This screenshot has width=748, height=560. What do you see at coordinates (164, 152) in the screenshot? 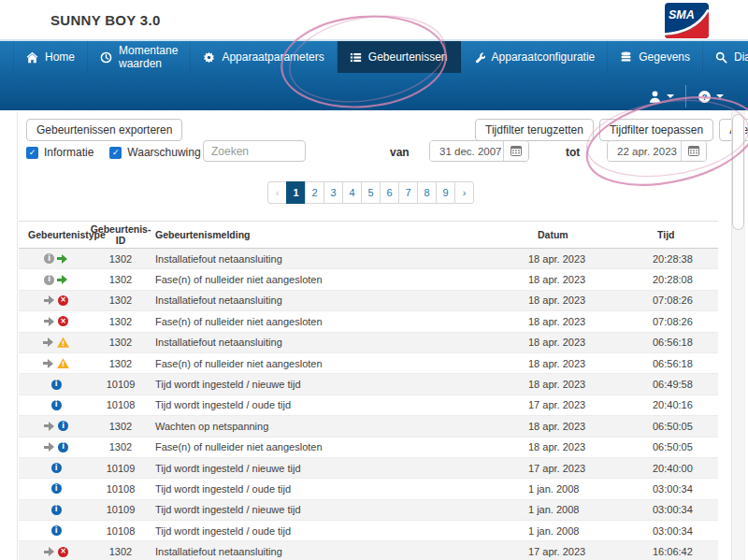
I see `filter-label: Waarschuwing` at bounding box center [164, 152].